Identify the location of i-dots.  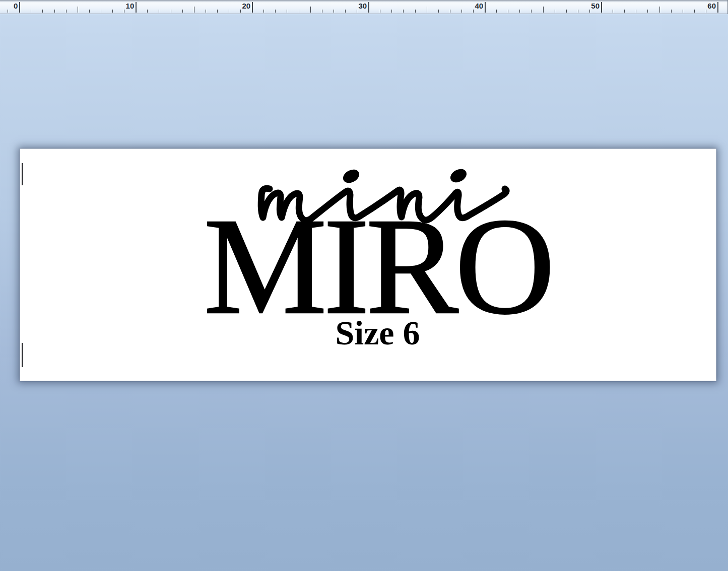
(405, 176).